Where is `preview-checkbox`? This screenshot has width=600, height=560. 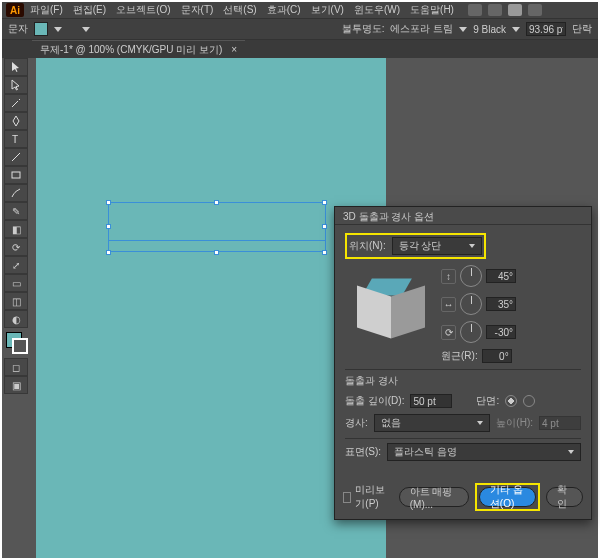 preview-checkbox is located at coordinates (347, 498).